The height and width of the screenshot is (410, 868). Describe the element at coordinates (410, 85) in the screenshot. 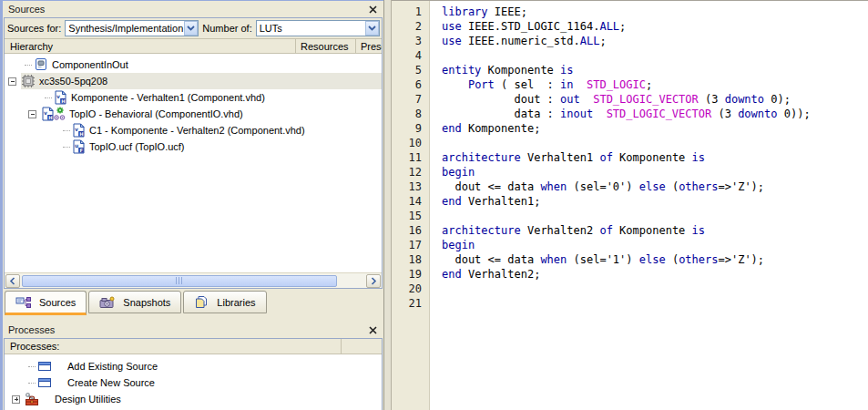

I see `line-number: 6` at that location.